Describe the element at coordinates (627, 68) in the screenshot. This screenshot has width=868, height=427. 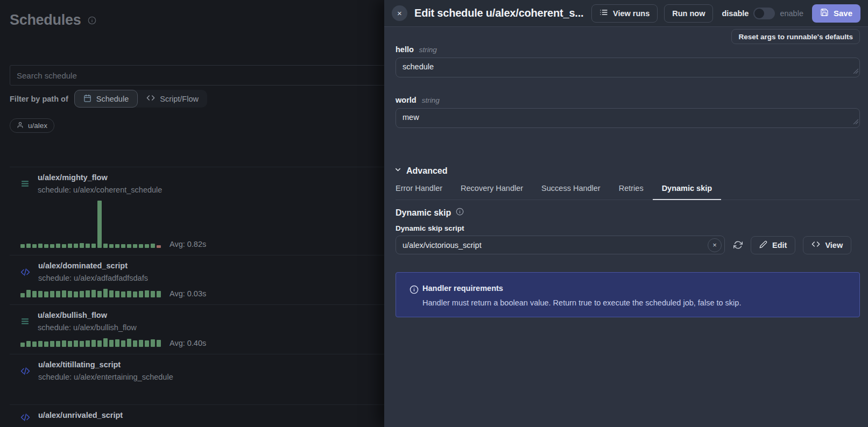
I see `field-hello-input: schedule` at that location.